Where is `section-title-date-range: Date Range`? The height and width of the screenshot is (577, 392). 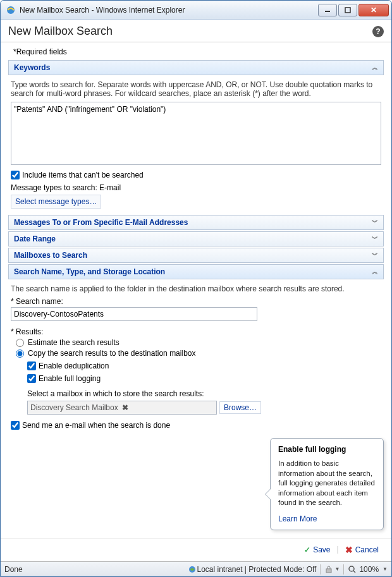 section-title-date-range: Date Range is located at coordinates (193, 239).